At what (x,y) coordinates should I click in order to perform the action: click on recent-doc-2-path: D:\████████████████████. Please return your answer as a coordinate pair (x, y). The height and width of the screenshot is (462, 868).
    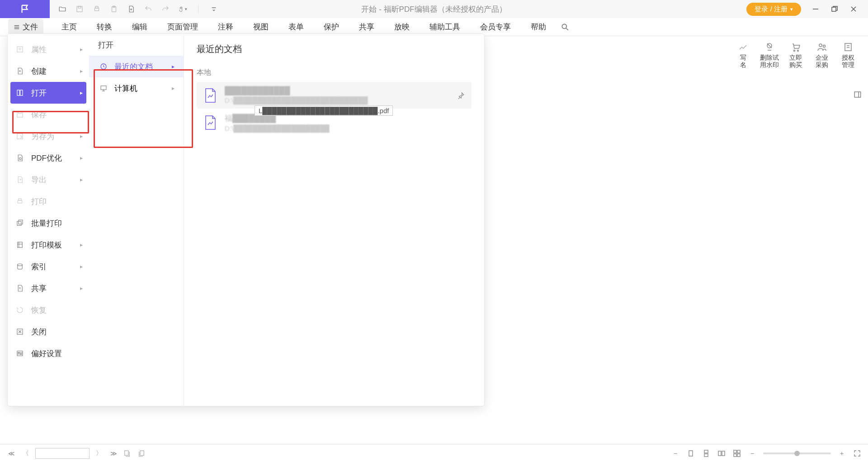
    Looking at the image, I should click on (345, 129).